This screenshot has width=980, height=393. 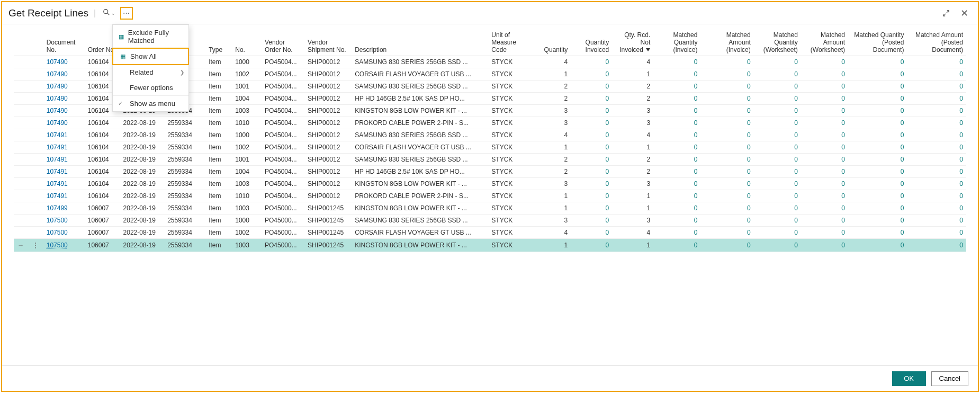 I want to click on table-row: 1074911061042022-08-192559334Item1000PO4…, so click(x=490, y=136).